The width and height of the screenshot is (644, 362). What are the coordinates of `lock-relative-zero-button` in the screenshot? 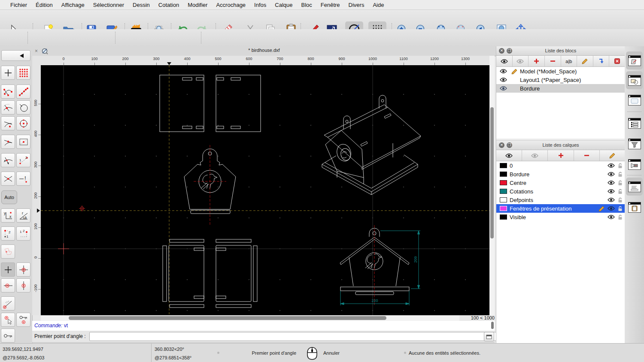 It's located at (23, 320).